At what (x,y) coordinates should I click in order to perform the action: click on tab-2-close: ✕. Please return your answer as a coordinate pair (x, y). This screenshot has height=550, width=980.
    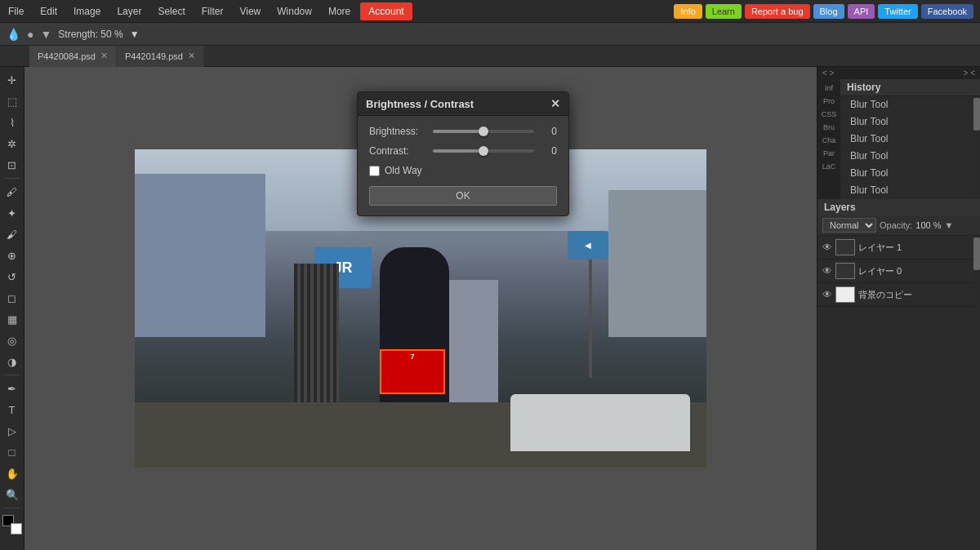
    Looking at the image, I should click on (191, 55).